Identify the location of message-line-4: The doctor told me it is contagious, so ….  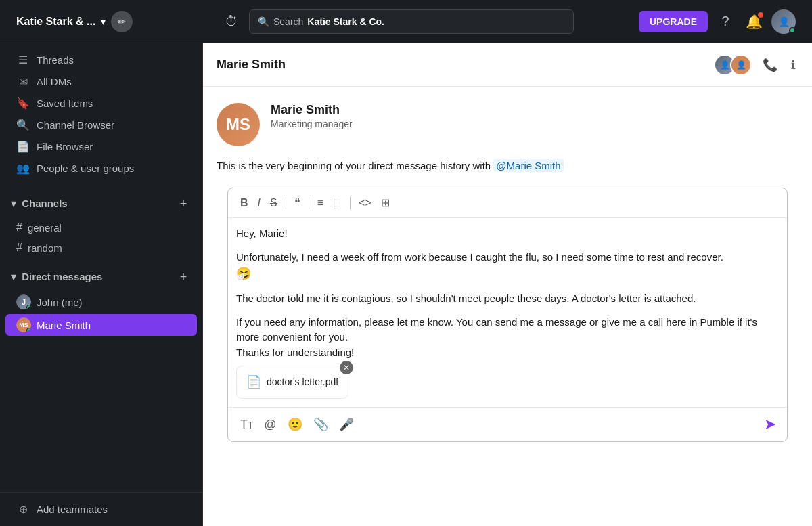
(508, 299).